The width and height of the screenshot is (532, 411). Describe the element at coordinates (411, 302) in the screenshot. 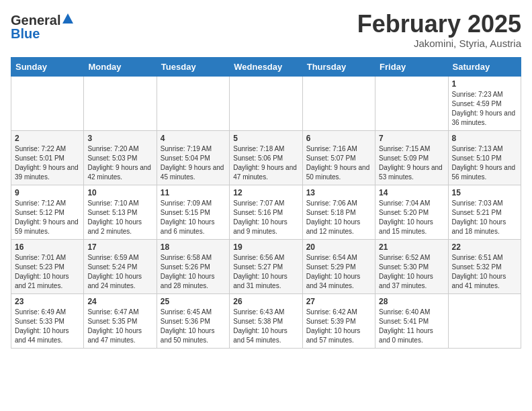

I see `day-number: 28` at that location.